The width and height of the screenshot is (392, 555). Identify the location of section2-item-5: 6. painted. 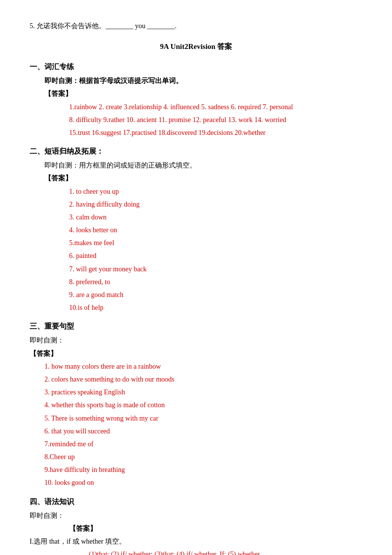
(216, 256).